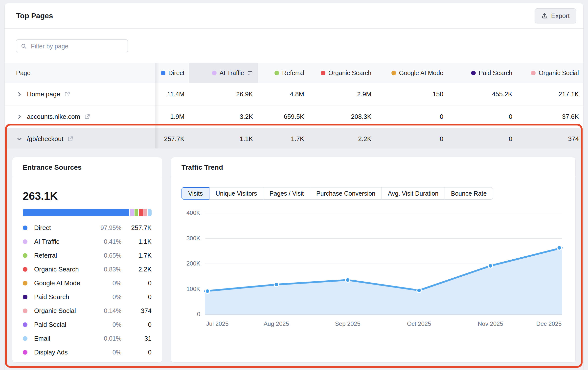 The width and height of the screenshot is (588, 370). Describe the element at coordinates (170, 117) in the screenshot. I see `value-cell: 1.9M` at that location.